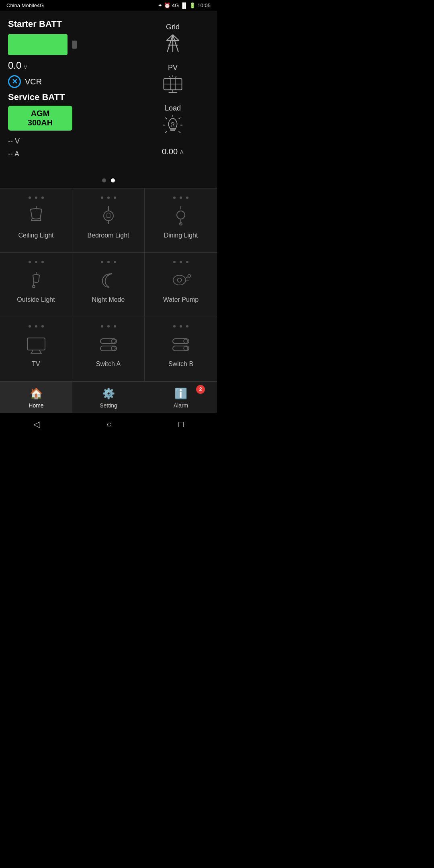  I want to click on back-button: ◁, so click(37, 424).